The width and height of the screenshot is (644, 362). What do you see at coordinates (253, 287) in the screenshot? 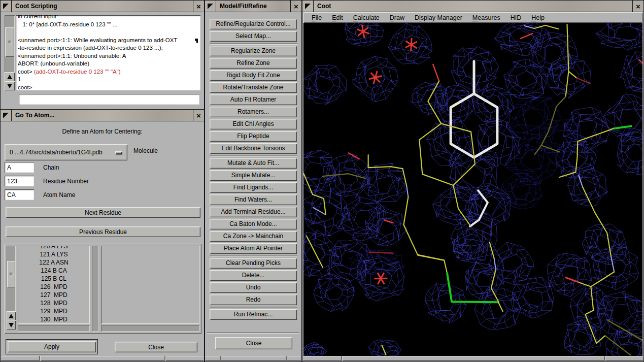
I see `mfr-undo: Undo` at bounding box center [253, 287].